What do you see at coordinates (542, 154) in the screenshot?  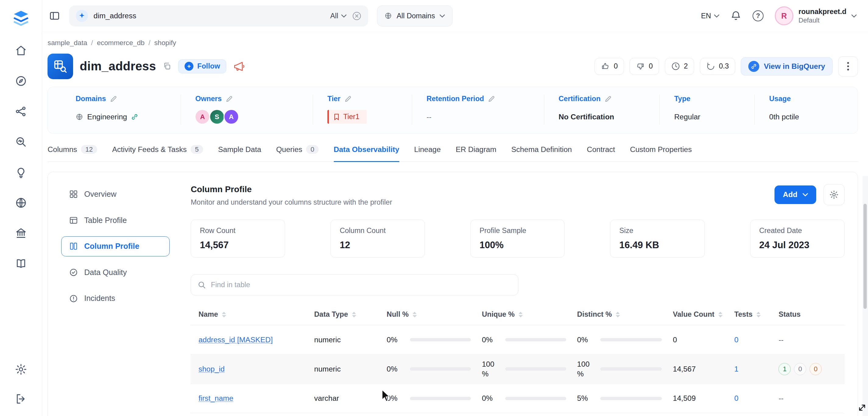 I see `tab-schema-definition: Schema Definition` at bounding box center [542, 154].